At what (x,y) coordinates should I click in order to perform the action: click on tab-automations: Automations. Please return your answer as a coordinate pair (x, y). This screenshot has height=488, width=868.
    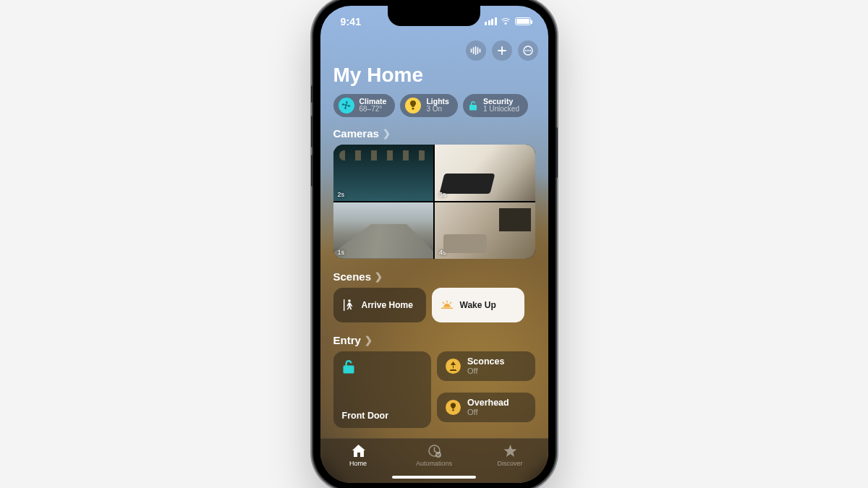
    Looking at the image, I should click on (434, 455).